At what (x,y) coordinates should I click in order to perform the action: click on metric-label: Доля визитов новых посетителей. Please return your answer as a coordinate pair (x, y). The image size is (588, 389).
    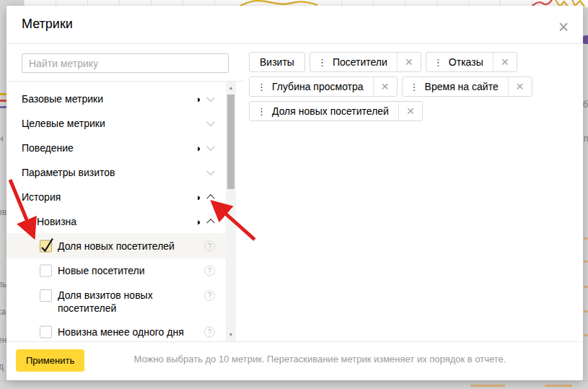
    Looking at the image, I should click on (123, 302).